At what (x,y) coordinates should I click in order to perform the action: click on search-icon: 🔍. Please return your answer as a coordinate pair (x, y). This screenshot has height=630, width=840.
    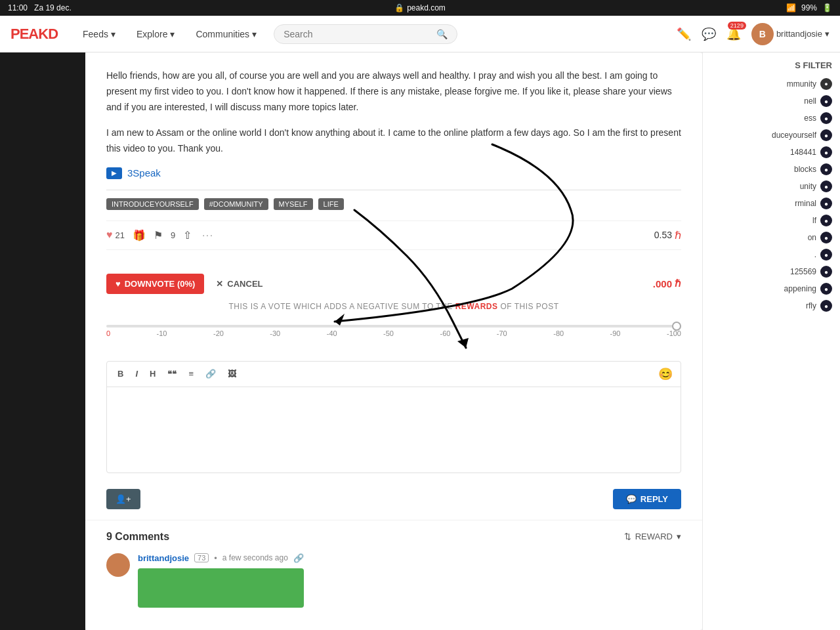
    Looking at the image, I should click on (442, 34).